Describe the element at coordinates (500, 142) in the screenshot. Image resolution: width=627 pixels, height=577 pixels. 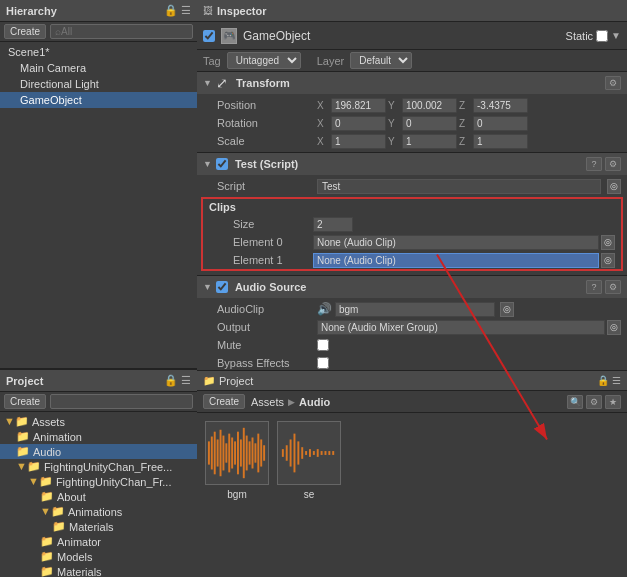
I see `scale-z-input` at that location.